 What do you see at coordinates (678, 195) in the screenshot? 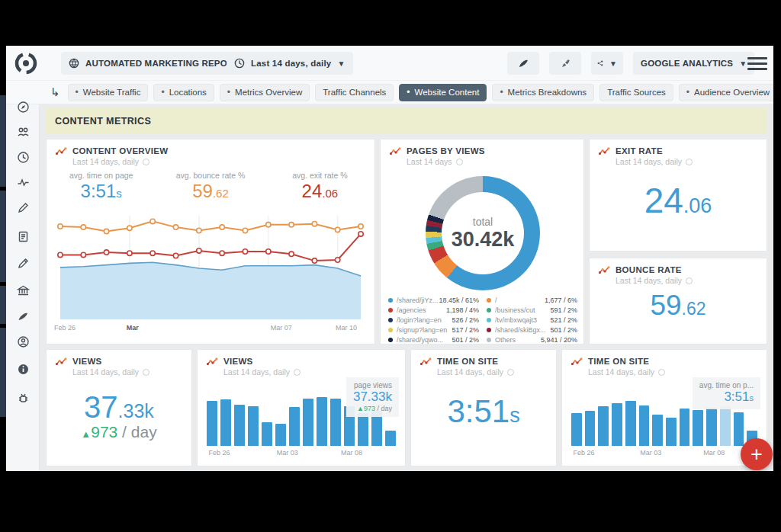
I see `exit-rate-card: EXIT RATE Last 14 days, daily 24.06` at bounding box center [678, 195].